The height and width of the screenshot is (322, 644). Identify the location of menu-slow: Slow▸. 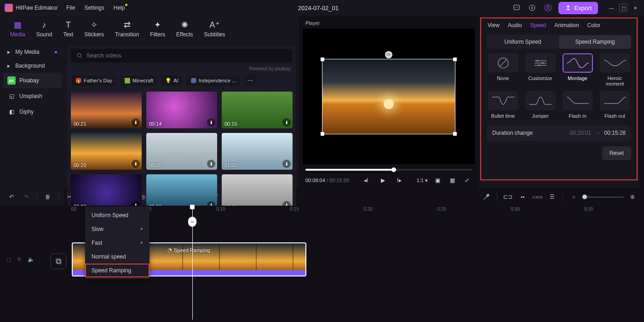
(117, 229).